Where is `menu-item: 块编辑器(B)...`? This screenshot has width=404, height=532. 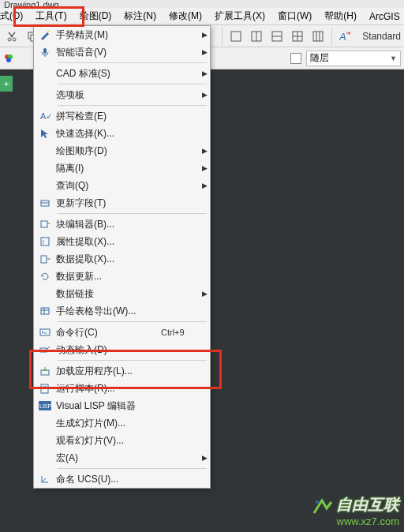
menu-item: 块编辑器(B)... is located at coordinates (122, 224).